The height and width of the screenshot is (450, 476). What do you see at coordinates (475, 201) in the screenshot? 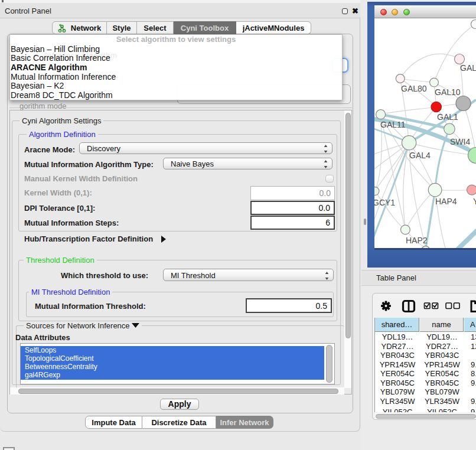
I see `svg-text: Y` at bounding box center [475, 201].